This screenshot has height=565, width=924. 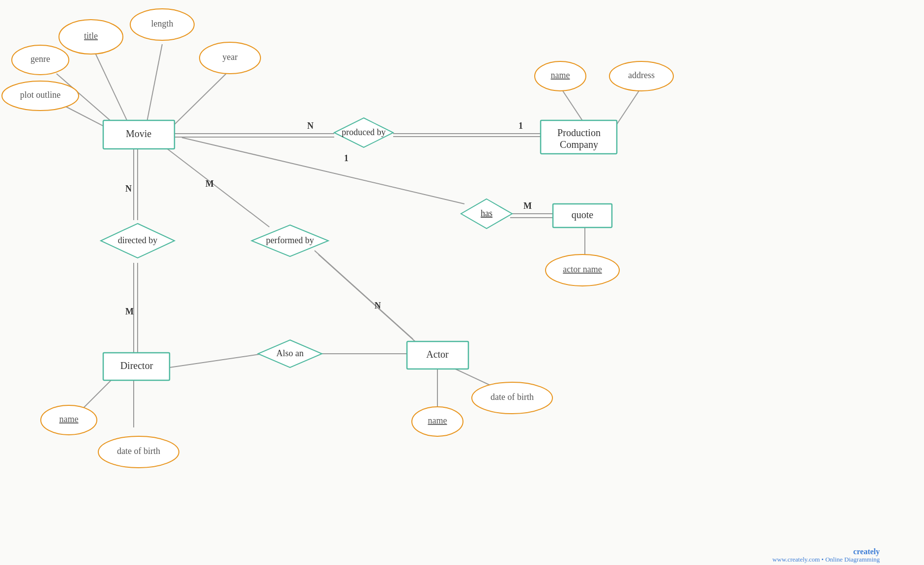 I want to click on attr-prod-name-label: name, so click(x=560, y=75).